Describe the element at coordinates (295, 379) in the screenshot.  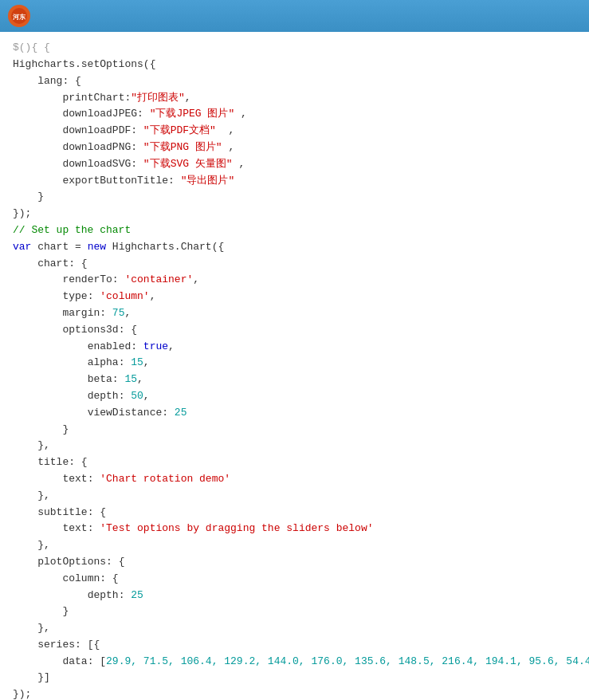
I see `code-line: beta: 15,` at that location.